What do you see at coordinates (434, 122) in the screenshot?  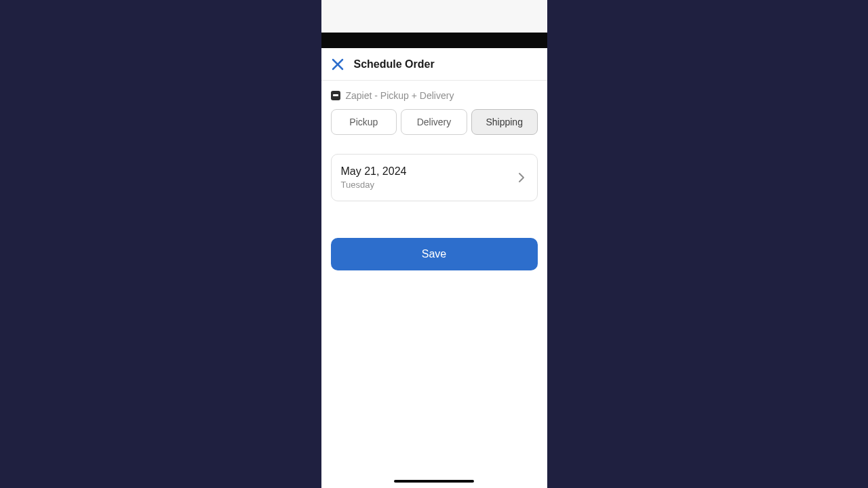 I see `delivery-tab: Delivery` at bounding box center [434, 122].